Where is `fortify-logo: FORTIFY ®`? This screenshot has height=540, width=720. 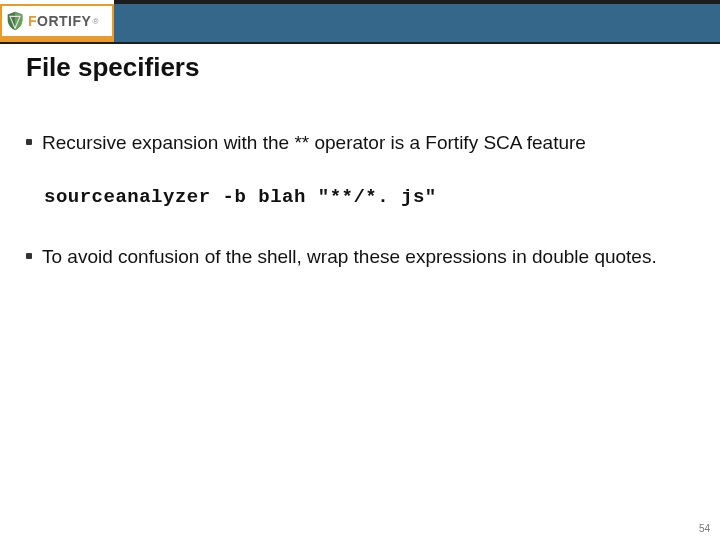
fortify-logo: FORTIFY ® is located at coordinates (57, 21).